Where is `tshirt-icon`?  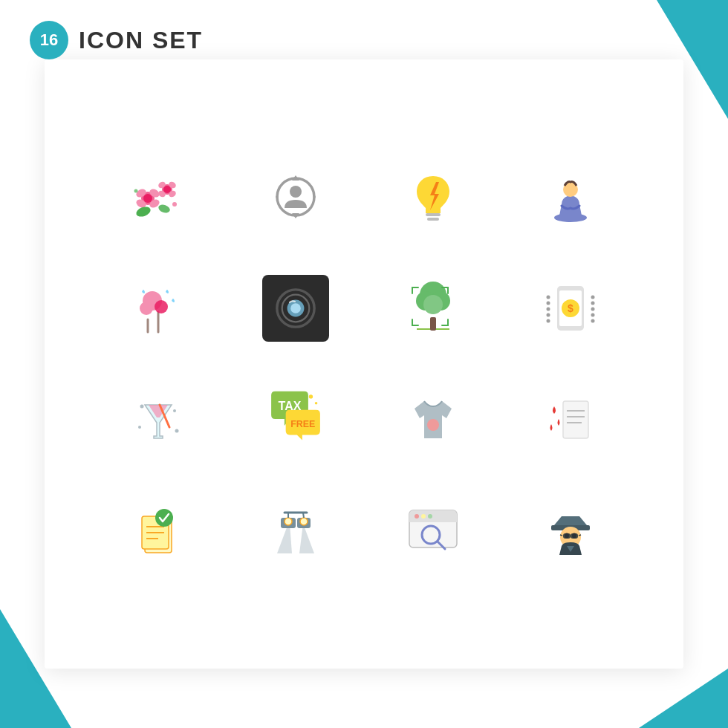 tshirt-icon is located at coordinates (433, 420).